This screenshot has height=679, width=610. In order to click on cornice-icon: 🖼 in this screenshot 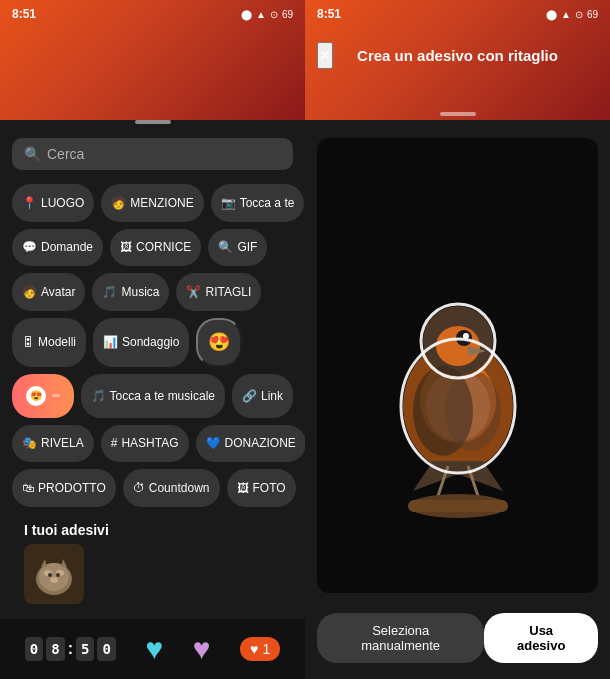, I will do `click(126, 247)`.